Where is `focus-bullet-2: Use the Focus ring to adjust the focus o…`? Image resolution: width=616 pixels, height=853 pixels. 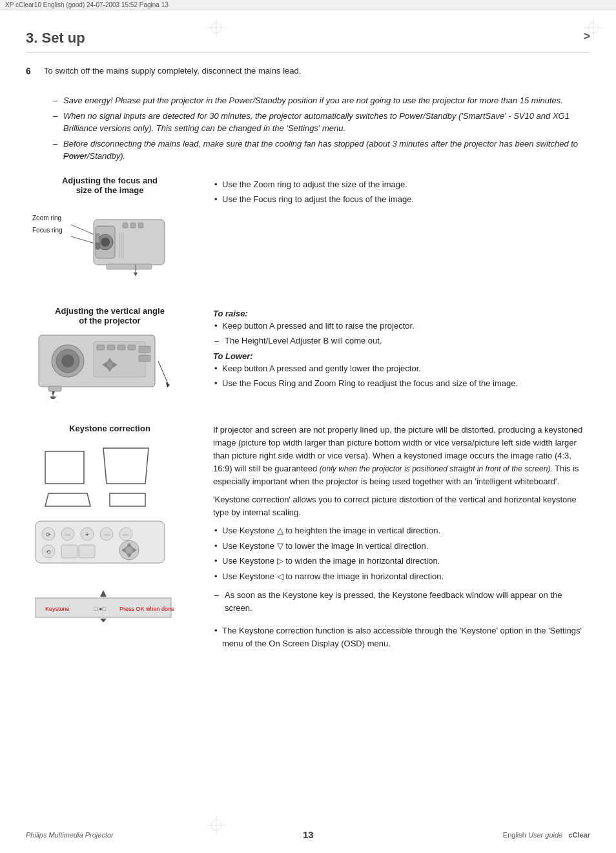 focus-bullet-2: Use the Focus ring to adjust the focus o… is located at coordinates (402, 200).